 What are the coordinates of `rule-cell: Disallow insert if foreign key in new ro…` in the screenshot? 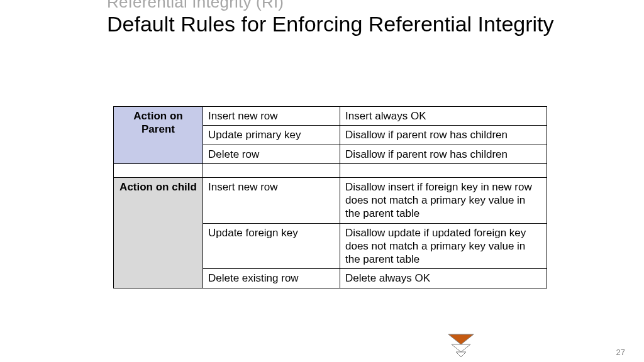 It's located at (444, 200).